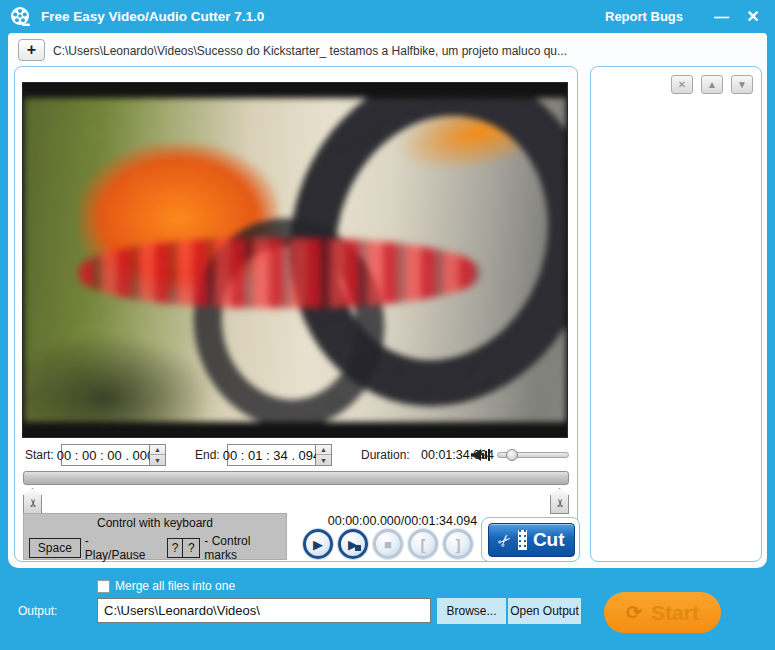  I want to click on cut-button-box: ✂ Cut, so click(530, 540).